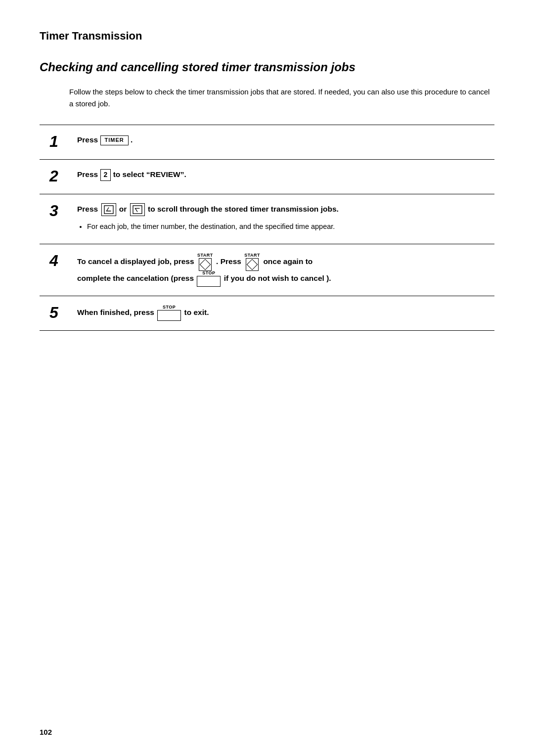  Describe the element at coordinates (169, 308) in the screenshot. I see `stop-label-2: STOP` at that location.